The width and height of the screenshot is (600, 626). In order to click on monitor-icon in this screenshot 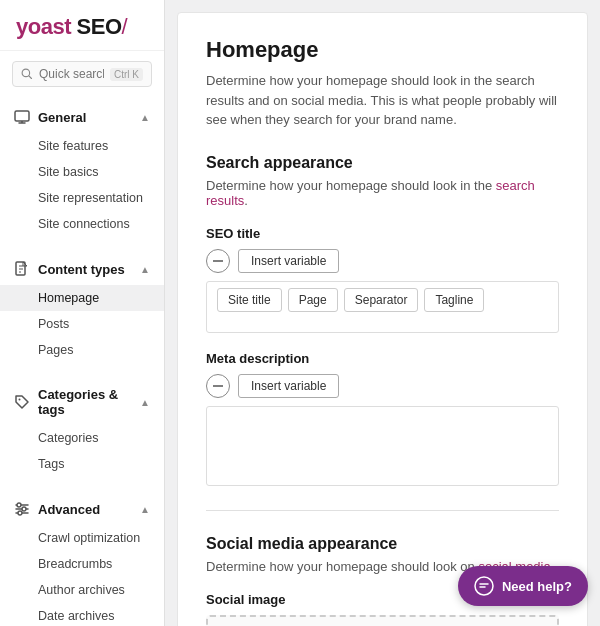, I will do `click(22, 117)`.